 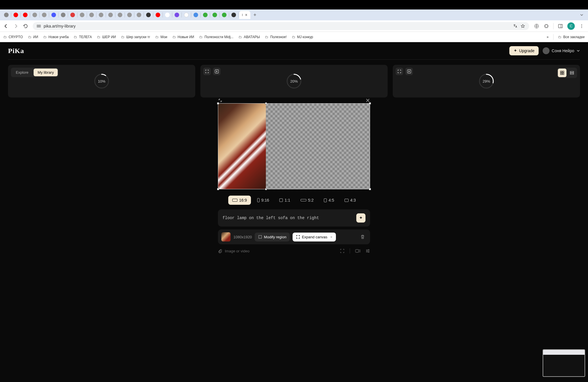 I want to click on canvas-container, so click(x=294, y=146).